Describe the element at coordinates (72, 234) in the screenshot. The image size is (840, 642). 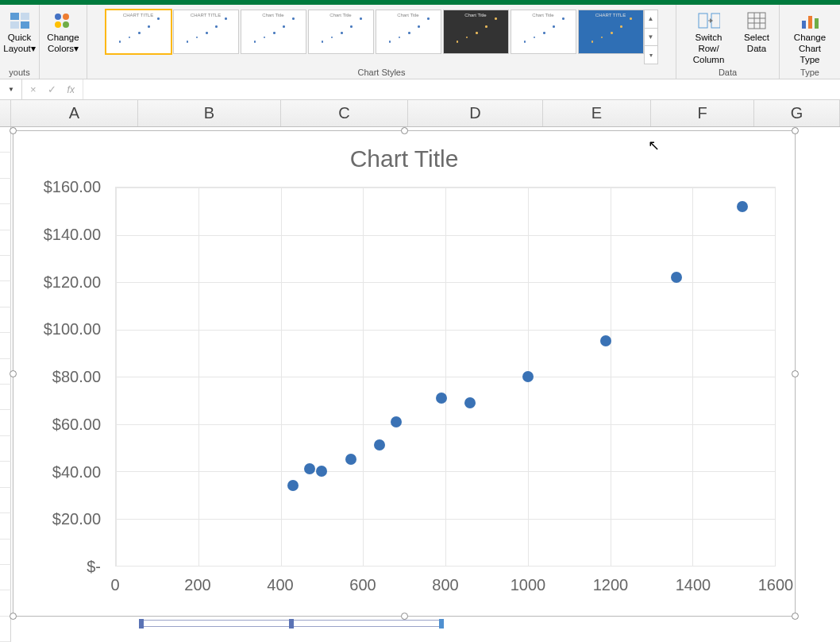
I see `y-tick-label: $140.00` at that location.